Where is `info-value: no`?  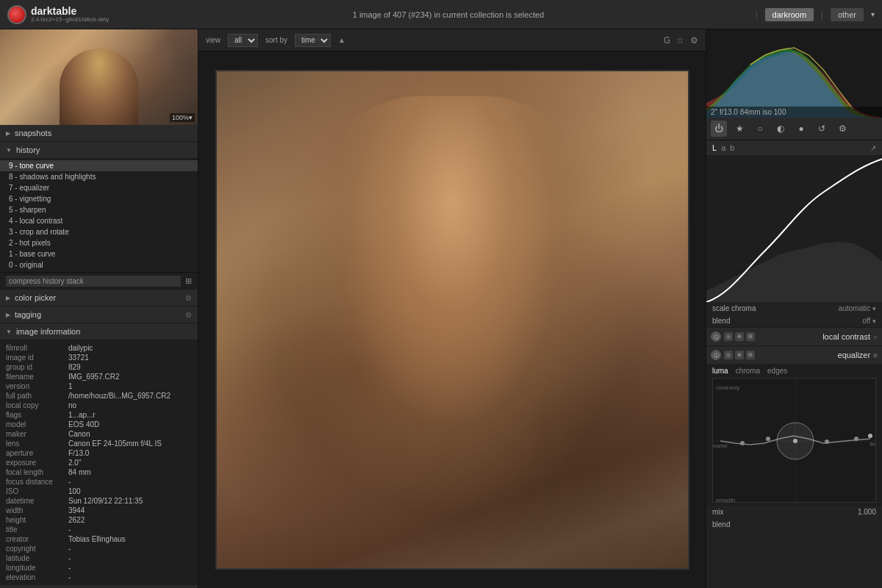 info-value: no is located at coordinates (130, 406).